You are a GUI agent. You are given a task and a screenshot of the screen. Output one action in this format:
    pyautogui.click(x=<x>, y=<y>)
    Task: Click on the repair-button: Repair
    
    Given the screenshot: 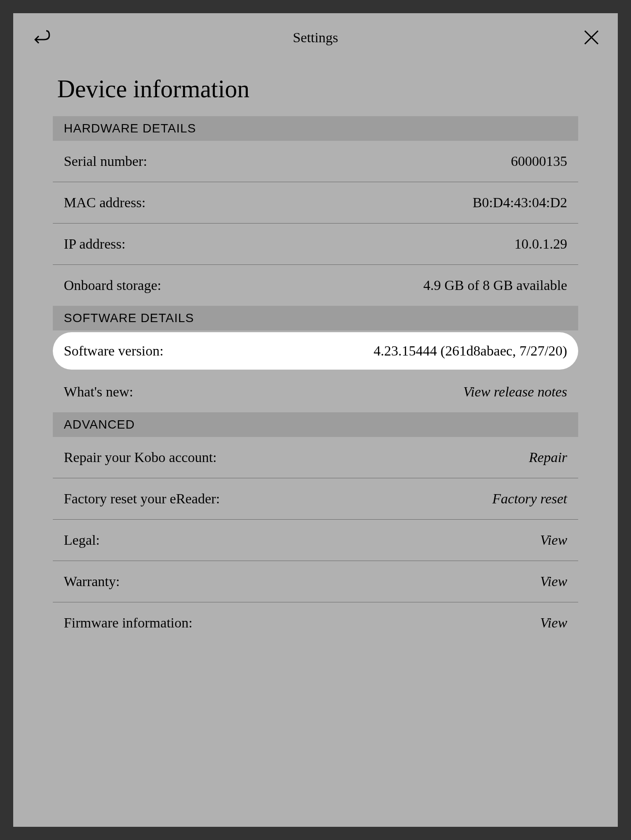 What is the action you would take?
    pyautogui.click(x=548, y=458)
    